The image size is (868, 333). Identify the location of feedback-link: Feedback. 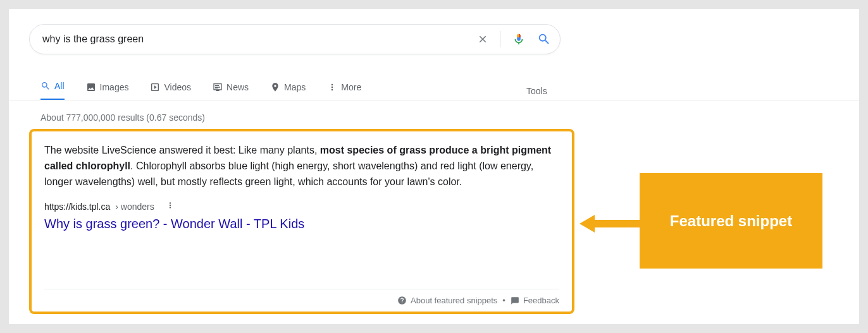
(535, 301).